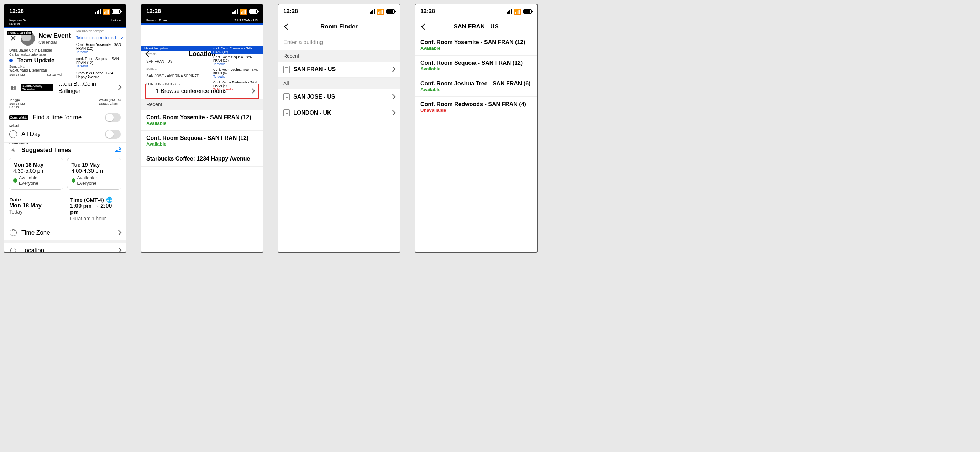  I want to click on close-button: ✕, so click(13, 38).